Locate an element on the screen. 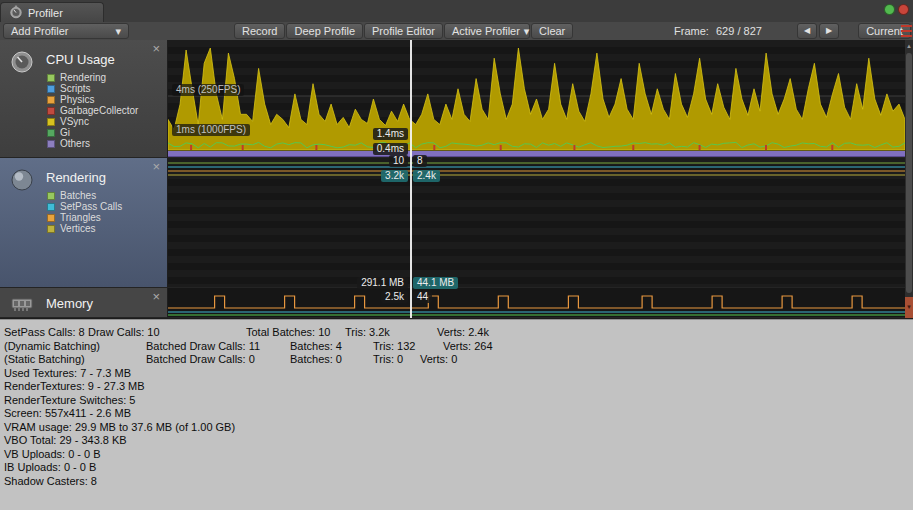 Image resolution: width=913 pixels, height=510 pixels. legend-label: Triangles is located at coordinates (80, 218).